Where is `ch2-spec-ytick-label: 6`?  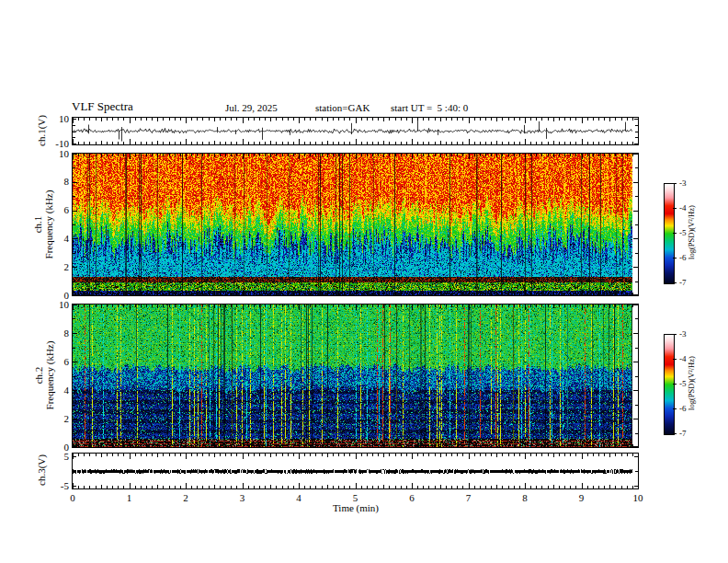
ch2-spec-ytick-label: 6 is located at coordinates (57, 362).